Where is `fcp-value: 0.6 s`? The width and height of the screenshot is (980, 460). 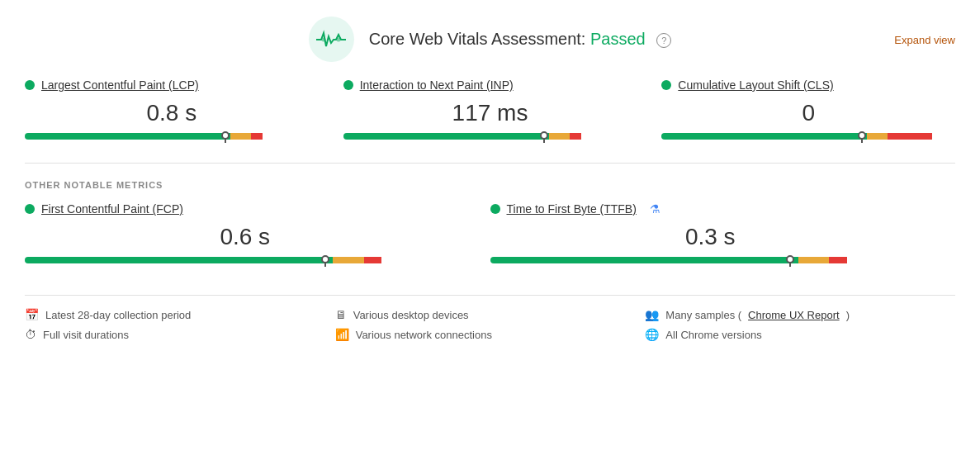 fcp-value: 0.6 s is located at coordinates (245, 237).